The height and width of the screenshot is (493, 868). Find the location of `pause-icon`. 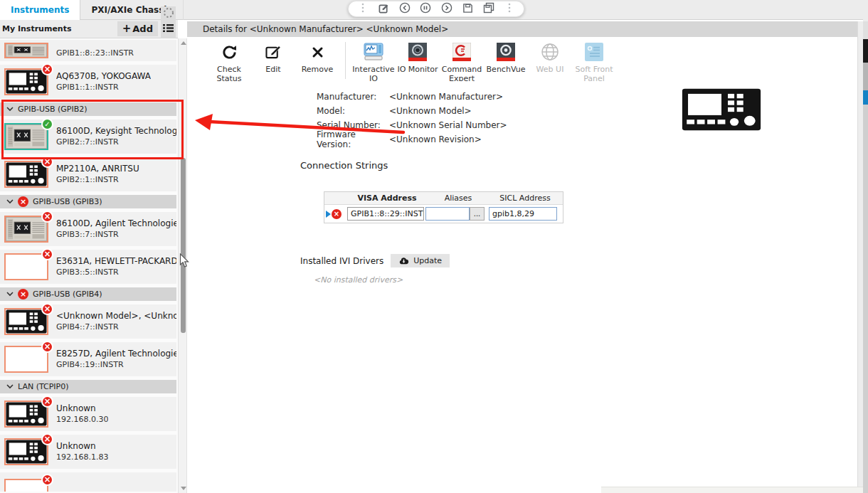

pause-icon is located at coordinates (425, 9).